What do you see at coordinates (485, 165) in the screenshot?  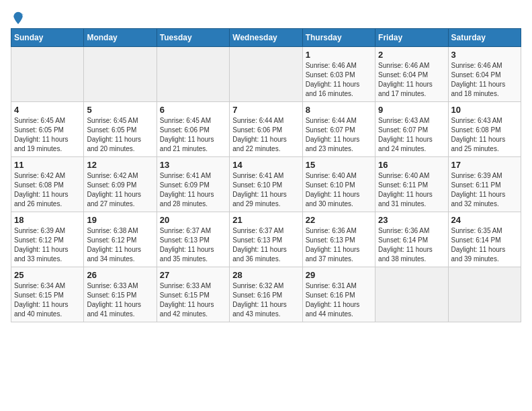 I see `day-number: 17` at bounding box center [485, 165].